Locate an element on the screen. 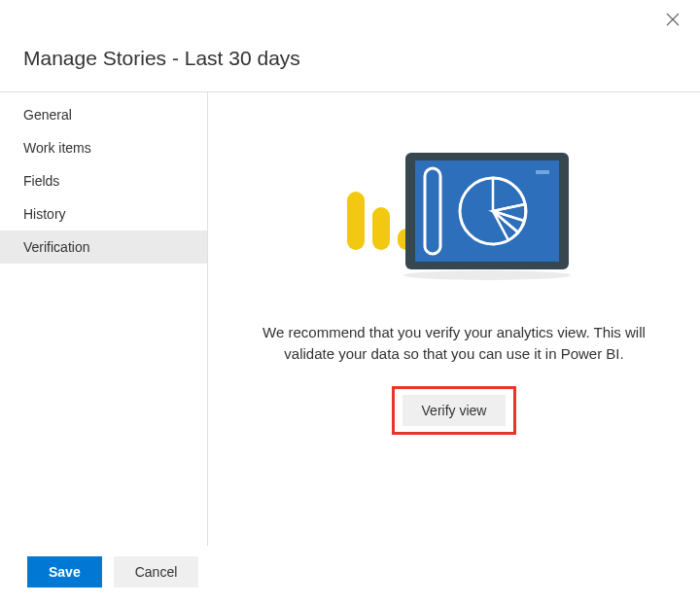  verification-message: We recommend that you verify your analyt… is located at coordinates (454, 343).